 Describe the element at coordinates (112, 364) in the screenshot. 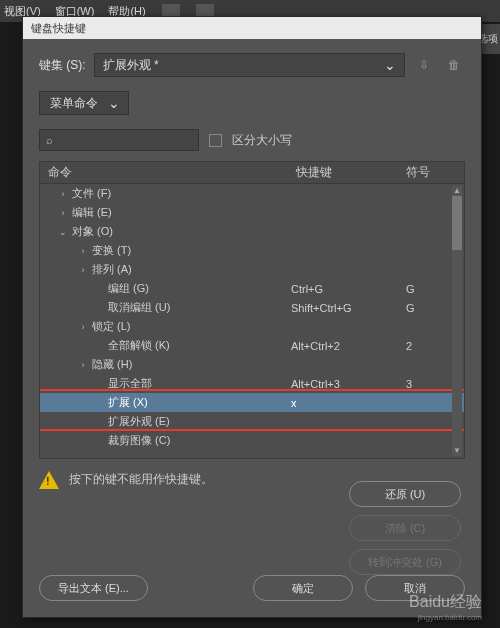

I see `row-label: 隐藏 (H)` at that location.